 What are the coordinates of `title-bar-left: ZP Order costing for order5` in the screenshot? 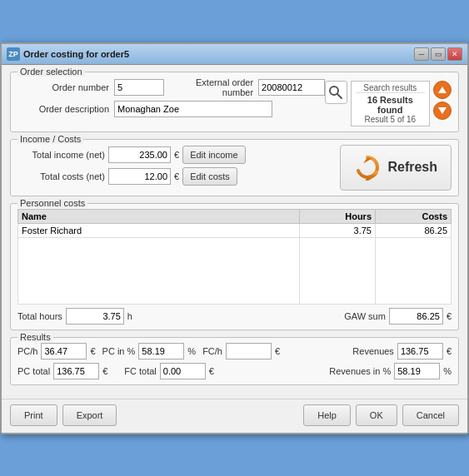 It's located at (68, 54).